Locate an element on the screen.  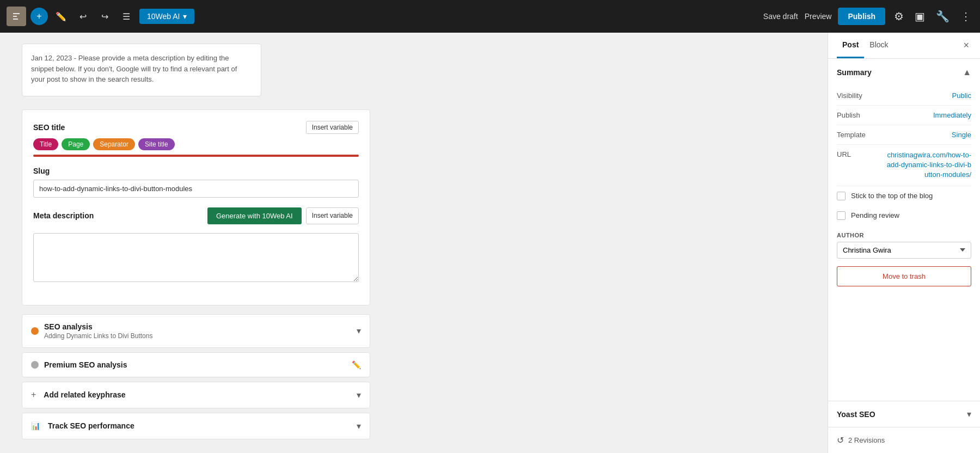
generate-button: Generate with 10Web AI is located at coordinates (255, 216).